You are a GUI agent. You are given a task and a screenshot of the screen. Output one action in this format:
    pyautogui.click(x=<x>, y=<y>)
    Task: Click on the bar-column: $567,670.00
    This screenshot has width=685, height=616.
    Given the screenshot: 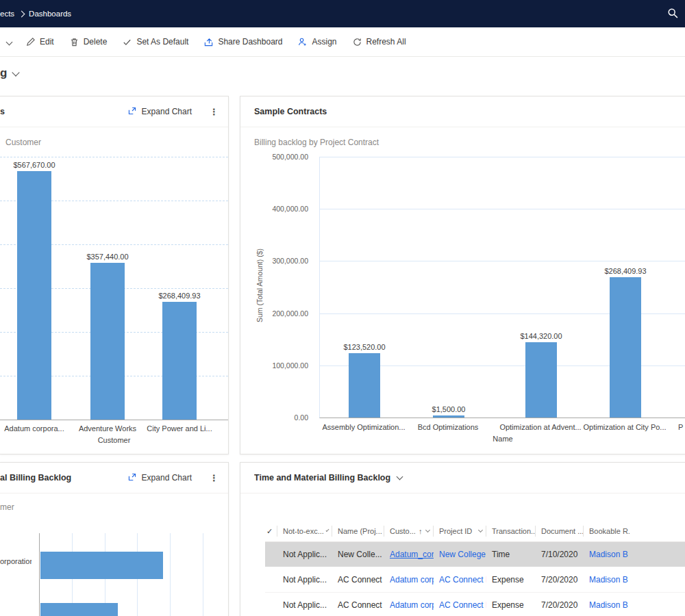 What is the action you would take?
    pyautogui.click(x=36, y=288)
    